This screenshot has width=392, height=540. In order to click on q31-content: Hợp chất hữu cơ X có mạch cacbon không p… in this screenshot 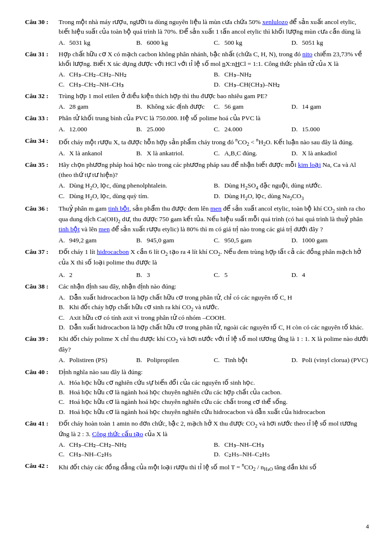, I will do `click(214, 69)`.